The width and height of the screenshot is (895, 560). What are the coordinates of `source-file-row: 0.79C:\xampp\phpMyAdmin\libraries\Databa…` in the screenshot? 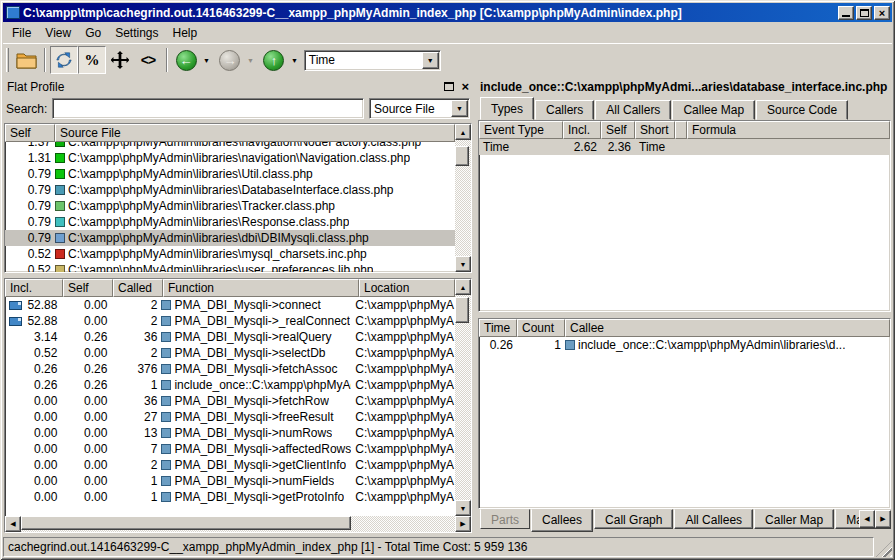 It's located at (230, 190).